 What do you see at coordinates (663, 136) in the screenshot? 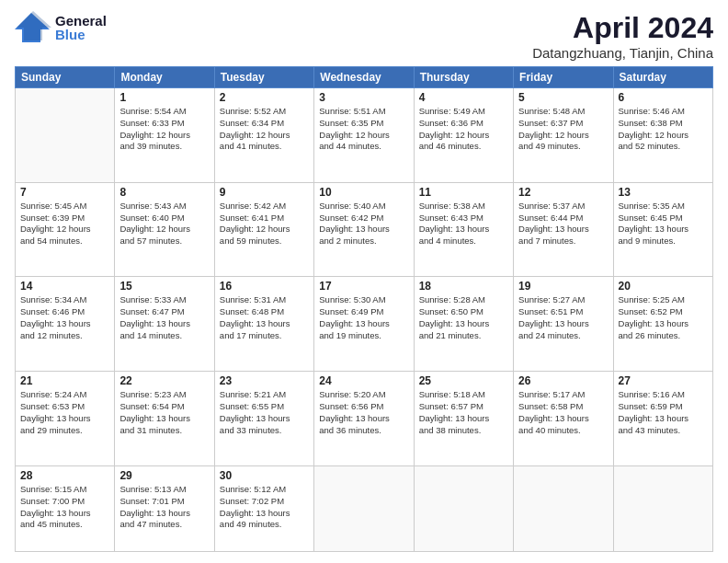
I see `table-row: 6Sunrise: 5:46 AMSunset: 6:38 PMDaylight…` at bounding box center [663, 136].